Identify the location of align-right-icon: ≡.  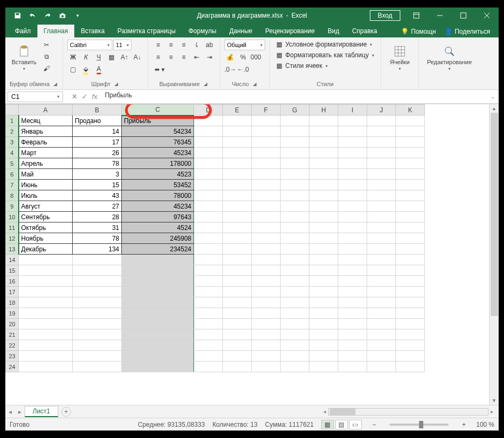
(184, 57).